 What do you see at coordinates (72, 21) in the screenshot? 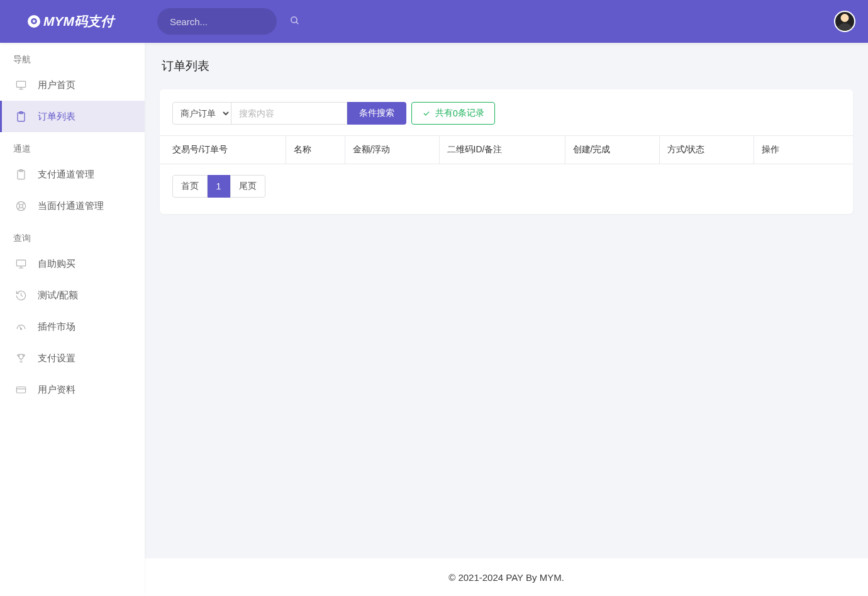
I see `brand-logo: ✪ MYM码支付` at bounding box center [72, 21].